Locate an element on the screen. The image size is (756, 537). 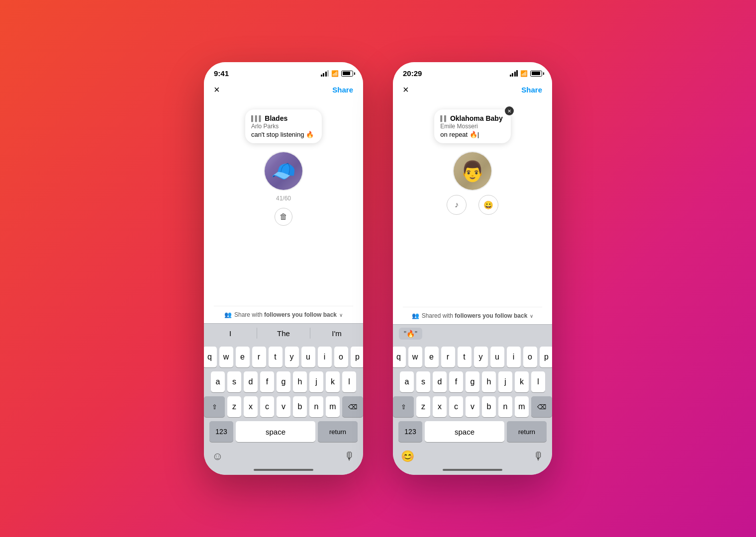
key-b: b is located at coordinates (300, 407).